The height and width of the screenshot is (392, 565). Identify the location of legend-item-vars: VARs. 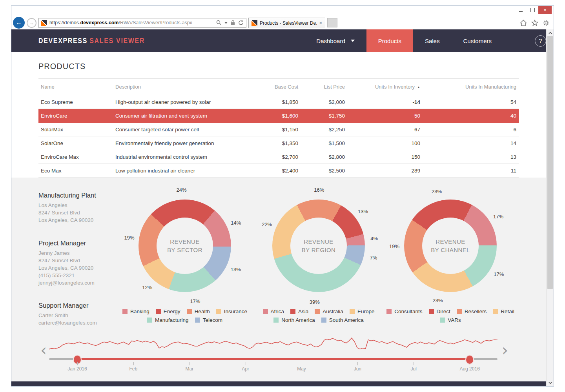
(450, 320).